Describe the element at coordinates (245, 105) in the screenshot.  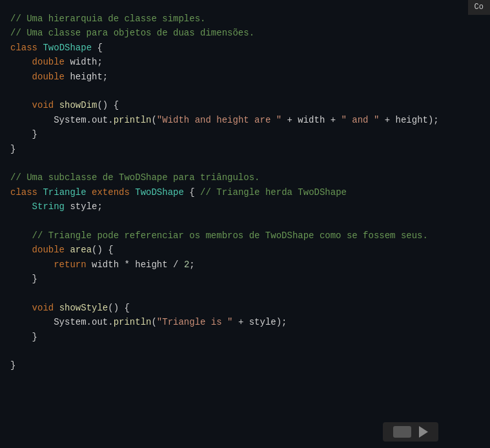
I see `code-line: void showDim() {` at that location.